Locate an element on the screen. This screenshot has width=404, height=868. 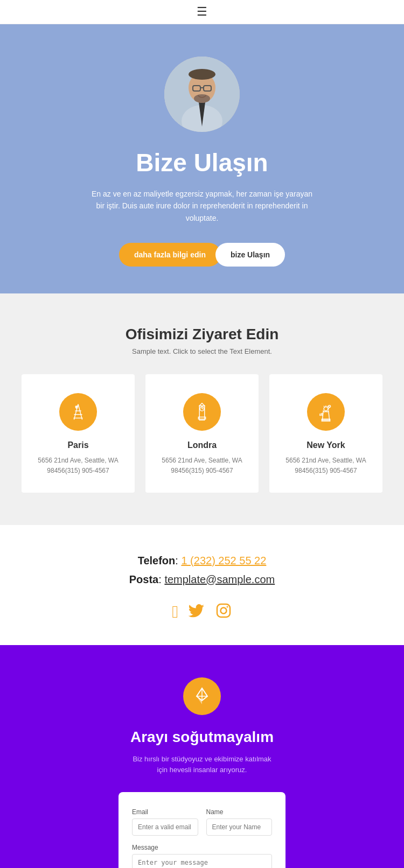
office-card-paris: Paris 5656 21nd Ave, Seattle, WA98456(31… is located at coordinates (78, 433).